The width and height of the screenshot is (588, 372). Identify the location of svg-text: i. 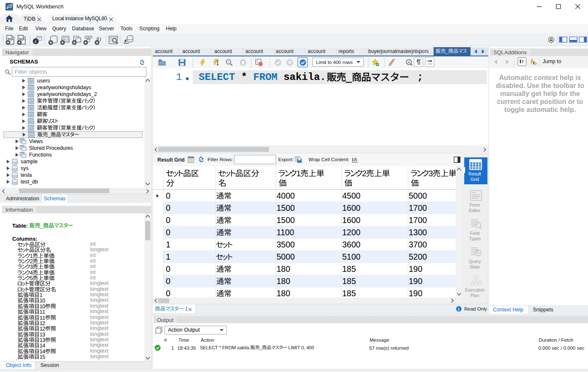
(459, 309).